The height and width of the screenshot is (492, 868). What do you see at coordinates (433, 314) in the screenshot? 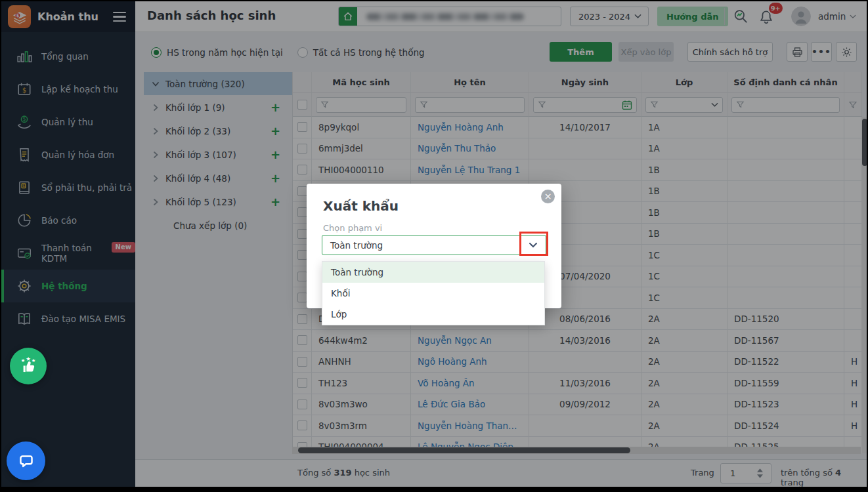
I see `scope-option-3: Lớp` at bounding box center [433, 314].